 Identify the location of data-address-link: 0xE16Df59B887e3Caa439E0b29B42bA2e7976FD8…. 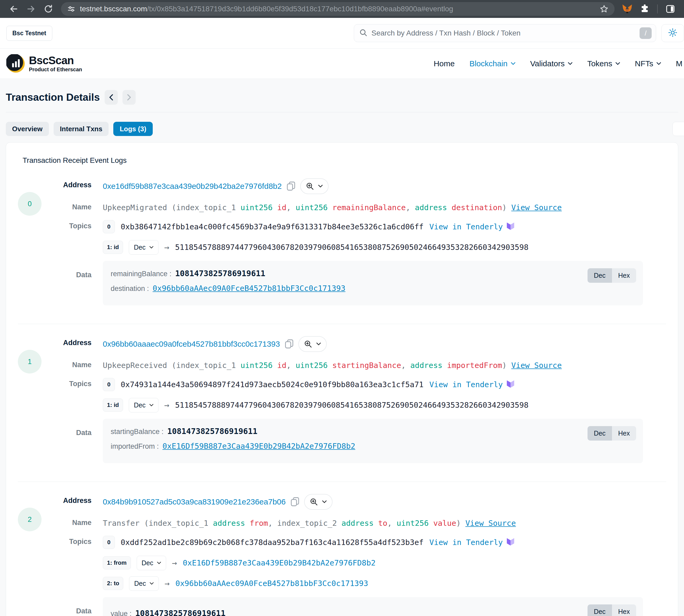
(259, 446).